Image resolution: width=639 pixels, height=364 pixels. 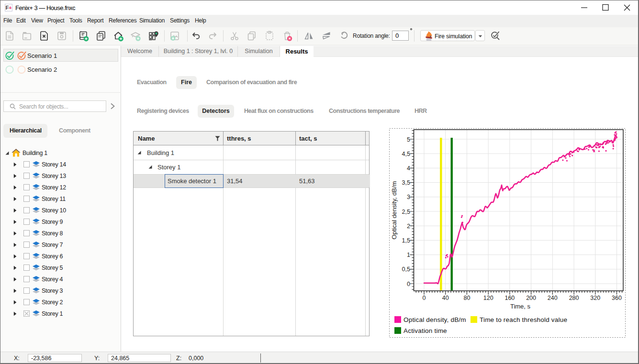 What do you see at coordinates (488, 298) in the screenshot?
I see `svg-text: 120` at bounding box center [488, 298].